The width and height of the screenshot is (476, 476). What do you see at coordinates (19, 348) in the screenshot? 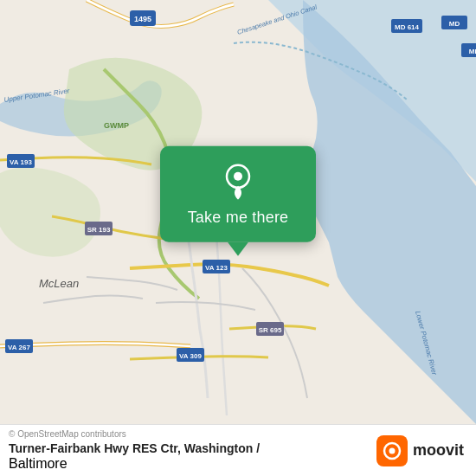
I see `svg-text: VA 267` at bounding box center [19, 348].